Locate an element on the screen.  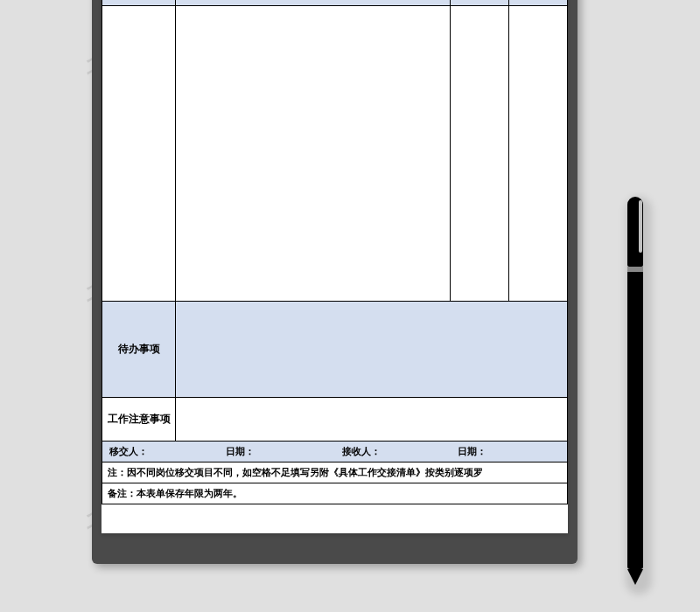
signature-cell: 移交人： 日期： 接收人： 日期： is located at coordinates (335, 452).